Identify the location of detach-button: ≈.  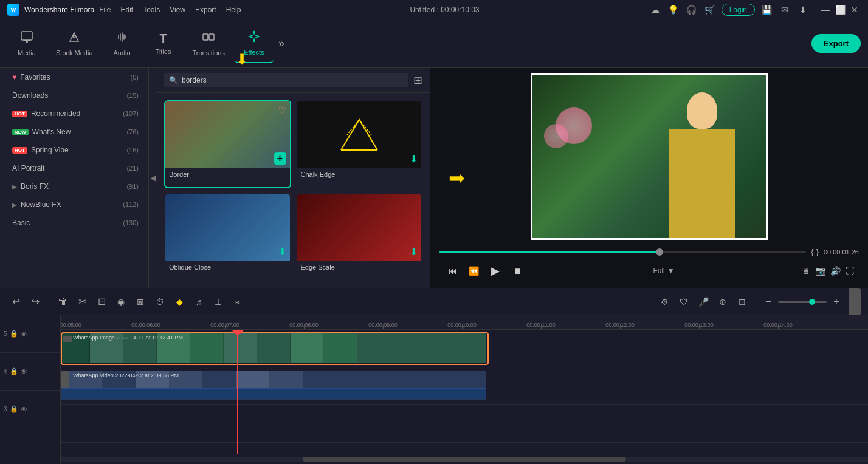
(238, 302).